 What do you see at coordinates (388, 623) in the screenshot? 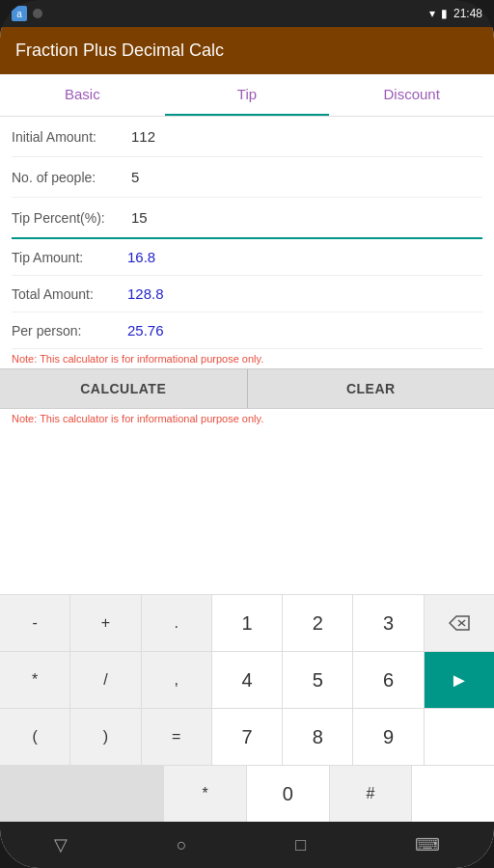
I see `key-3: 3` at bounding box center [388, 623].